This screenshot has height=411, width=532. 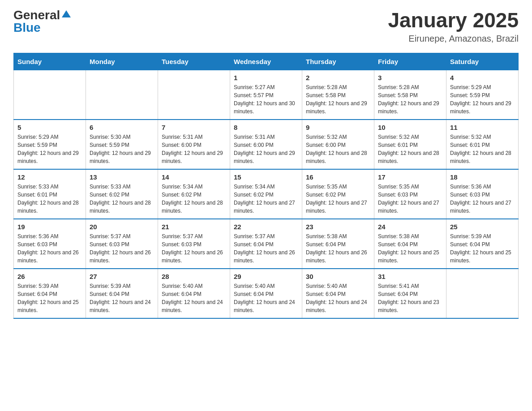 What do you see at coordinates (194, 177) in the screenshot?
I see `day-number: 14` at bounding box center [194, 177].